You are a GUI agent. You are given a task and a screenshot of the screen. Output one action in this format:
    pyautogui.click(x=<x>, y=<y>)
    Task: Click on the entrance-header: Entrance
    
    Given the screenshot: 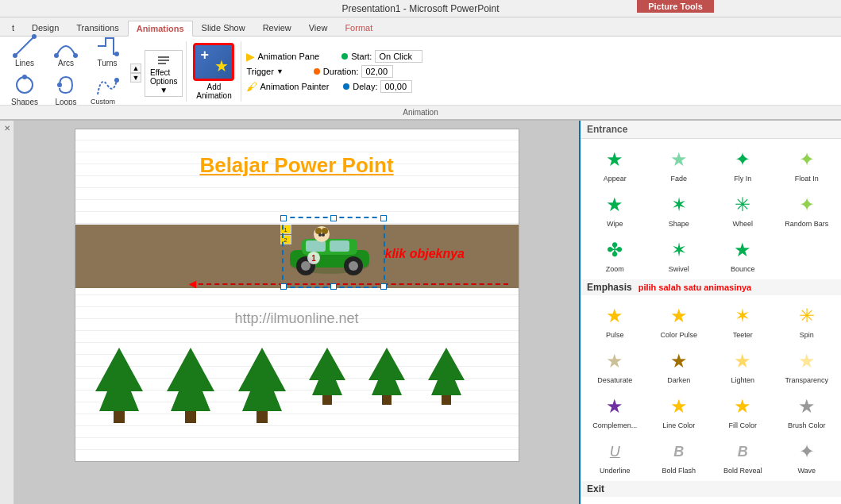 What is the action you would take?
    pyautogui.click(x=711, y=130)
    